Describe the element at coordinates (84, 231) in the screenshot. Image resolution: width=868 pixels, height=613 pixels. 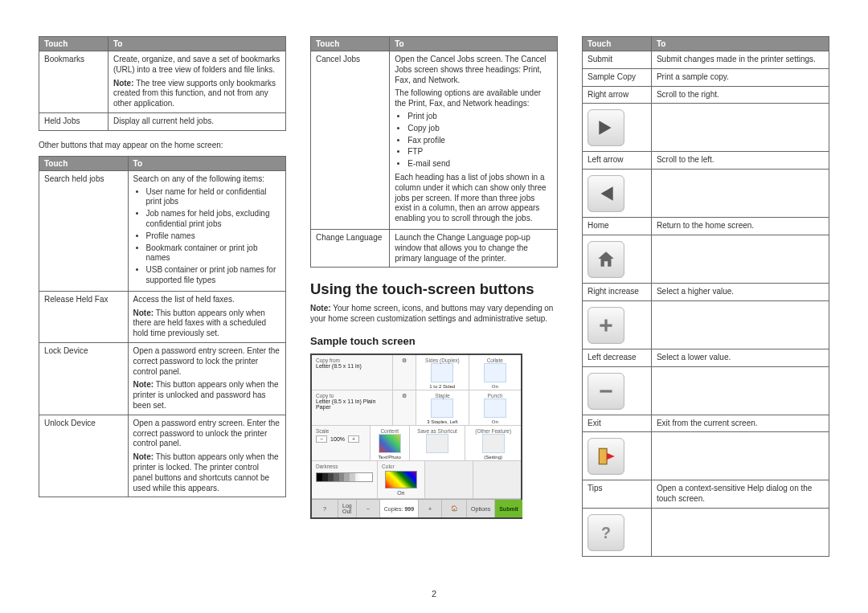
I see `cell-touch: Search held jobs` at that location.